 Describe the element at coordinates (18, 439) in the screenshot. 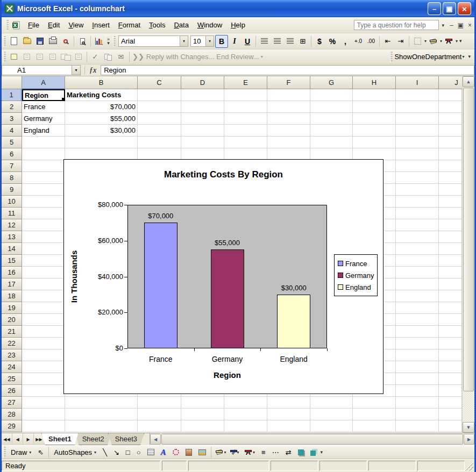

I see `previous-sheet-icon: ◀` at that location.